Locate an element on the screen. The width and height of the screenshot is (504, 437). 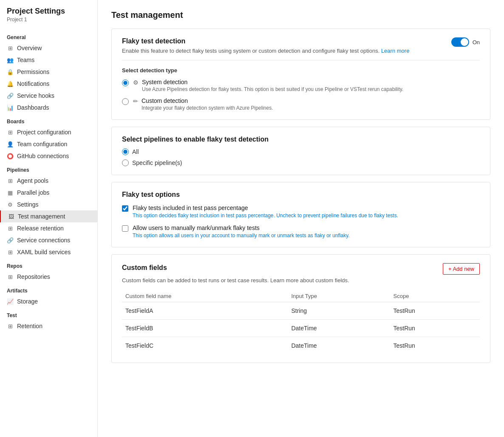
sidebar-item-settings: ⚙Settings is located at coordinates (48, 204).